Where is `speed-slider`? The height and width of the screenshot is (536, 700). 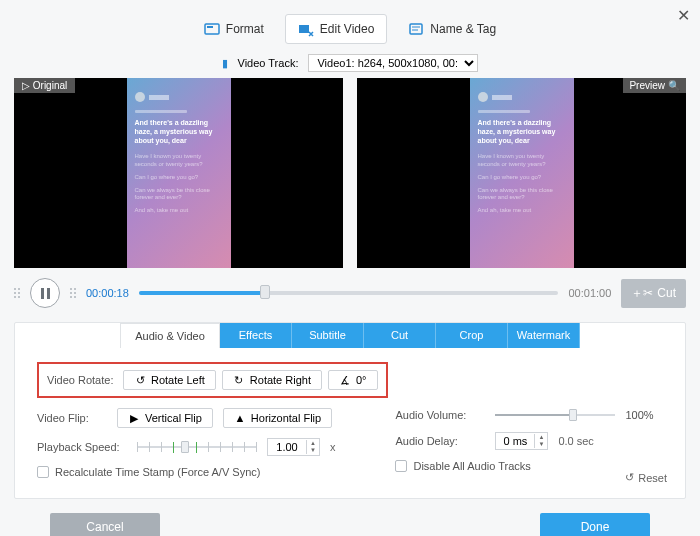 speed-slider is located at coordinates (197, 447).